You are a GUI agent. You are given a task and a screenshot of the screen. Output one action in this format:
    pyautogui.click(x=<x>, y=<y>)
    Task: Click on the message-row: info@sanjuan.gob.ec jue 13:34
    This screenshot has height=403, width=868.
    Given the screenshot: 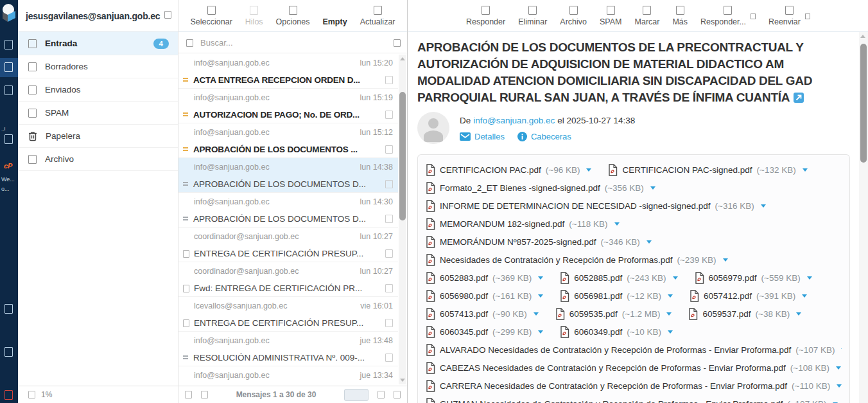 What is the action you would take?
    pyautogui.click(x=288, y=376)
    